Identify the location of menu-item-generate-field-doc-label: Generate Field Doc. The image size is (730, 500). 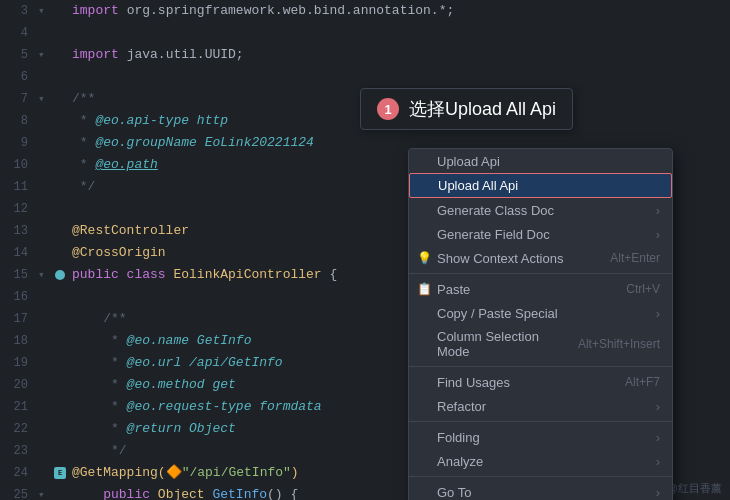
(494, 234).